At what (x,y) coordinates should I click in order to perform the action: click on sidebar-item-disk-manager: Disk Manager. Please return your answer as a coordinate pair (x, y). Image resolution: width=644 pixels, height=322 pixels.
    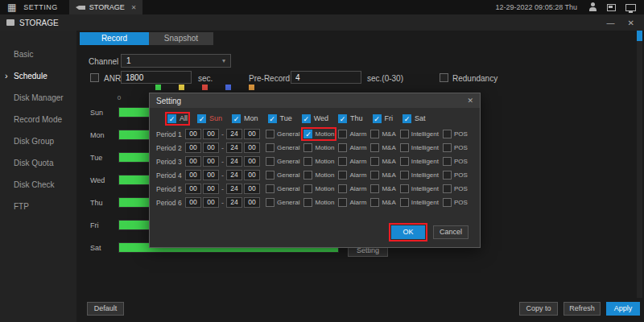
    Looking at the image, I should click on (39, 98).